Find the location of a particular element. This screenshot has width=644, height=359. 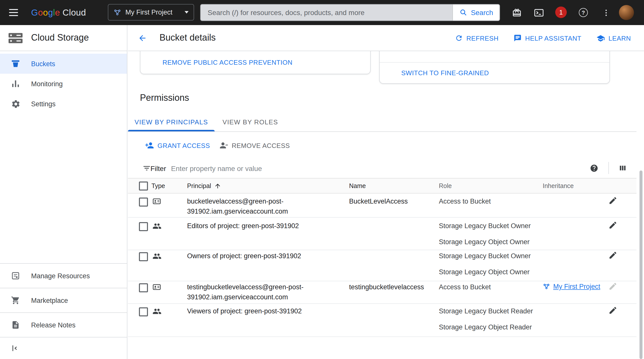

column-header-role: Role is located at coordinates (445, 186).